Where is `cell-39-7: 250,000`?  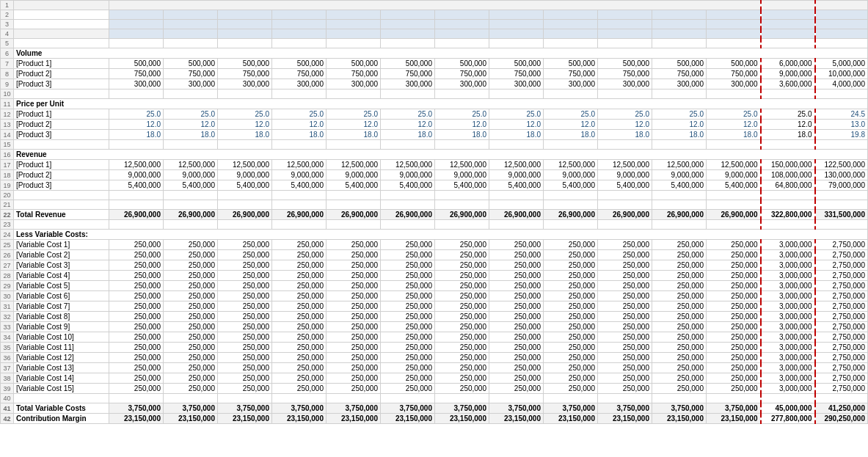
cell-39-7: 250,000 is located at coordinates (517, 389).